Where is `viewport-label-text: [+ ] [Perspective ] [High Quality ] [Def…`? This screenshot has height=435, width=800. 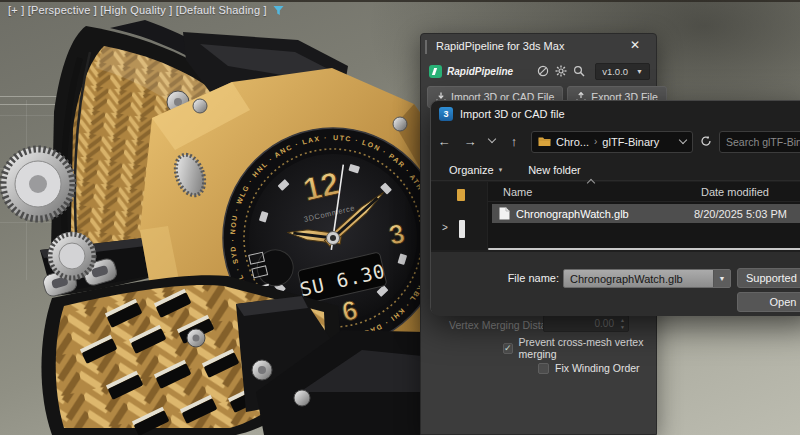 viewport-label-text: [+ ] [Perspective ] [High Quality ] [Def… is located at coordinates (138, 10).